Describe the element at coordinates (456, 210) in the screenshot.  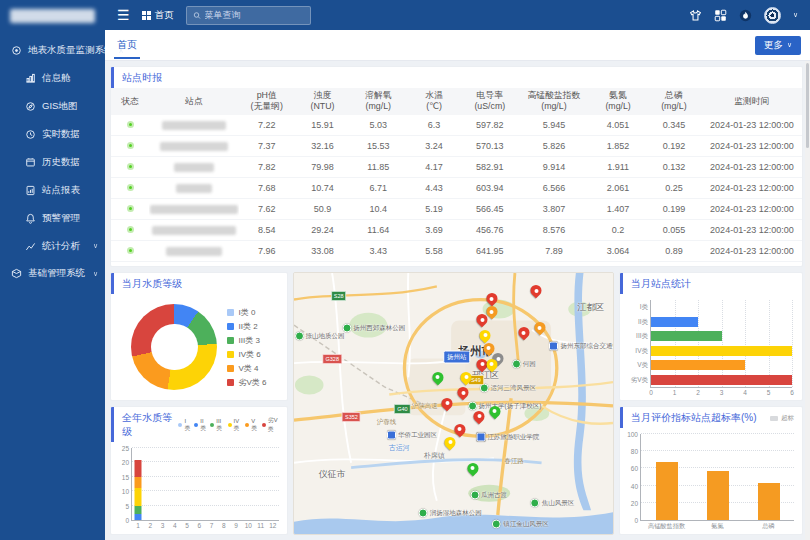
I see `table-row: 7.6250.910.45.19566.453.8071.4070.199202…` at that location.